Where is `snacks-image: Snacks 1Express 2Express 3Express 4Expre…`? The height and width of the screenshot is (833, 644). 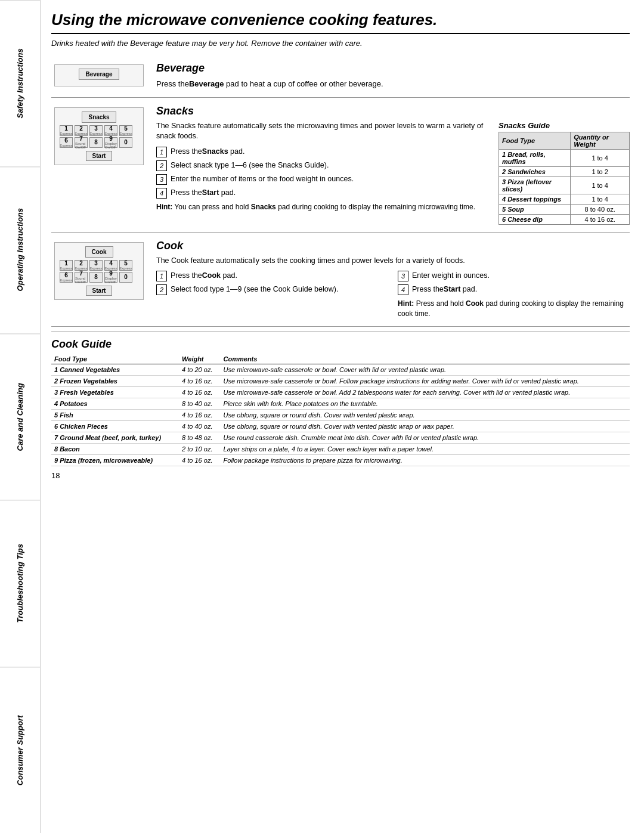
snacks-image: Snacks 1Express 2Express 3Express 4Expre… is located at coordinates (99, 165).